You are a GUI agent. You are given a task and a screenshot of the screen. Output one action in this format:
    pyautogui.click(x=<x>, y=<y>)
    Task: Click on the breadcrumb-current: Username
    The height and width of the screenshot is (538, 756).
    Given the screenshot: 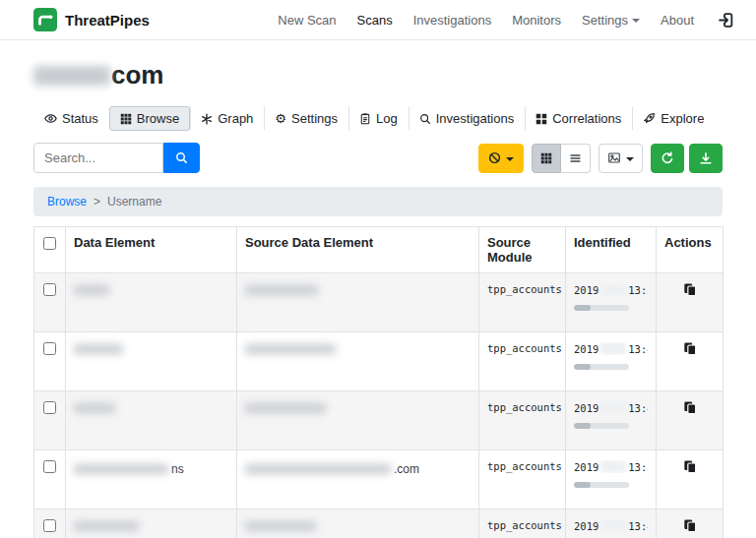 What is the action you would take?
    pyautogui.click(x=134, y=202)
    